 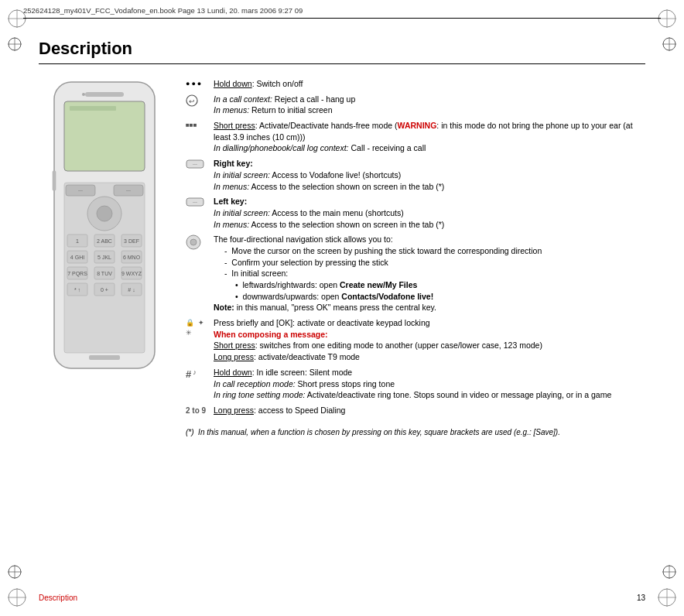 I want to click on item-text: Press briefly and [OK]: activate or deac…, so click(x=429, y=341).